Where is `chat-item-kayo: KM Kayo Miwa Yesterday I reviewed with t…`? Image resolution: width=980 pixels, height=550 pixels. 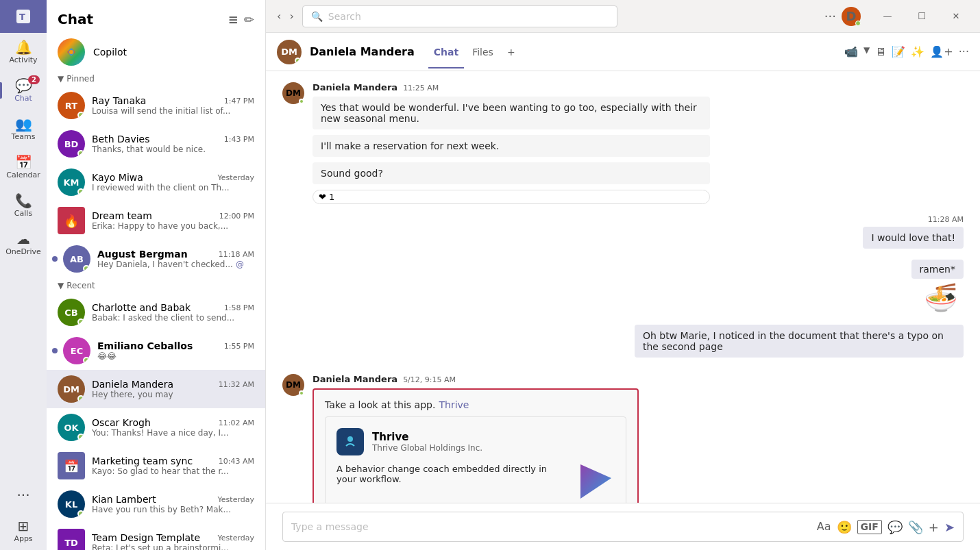
chat-item-kayo: KM Kayo Miwa Yesterday I reviewed with t… is located at coordinates (156, 182).